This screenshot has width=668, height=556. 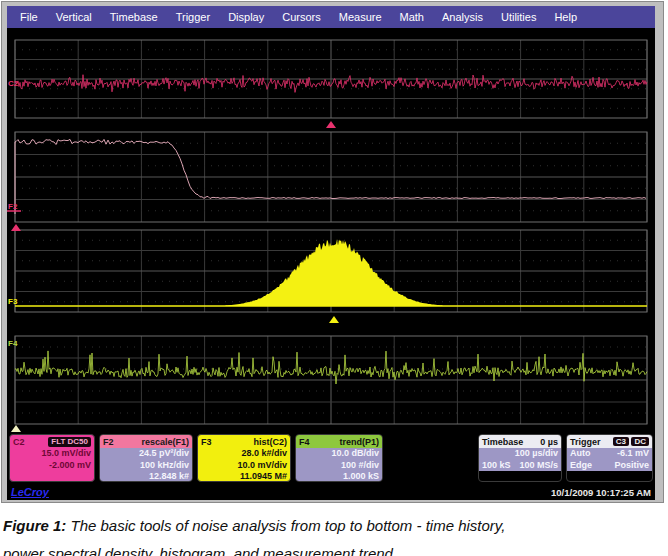 What do you see at coordinates (146, 458) in the screenshot?
I see `trace-f2-descriptor: F2 rescale(F1) 24.5 pV²/div 100 kHz/div …` at bounding box center [146, 458].